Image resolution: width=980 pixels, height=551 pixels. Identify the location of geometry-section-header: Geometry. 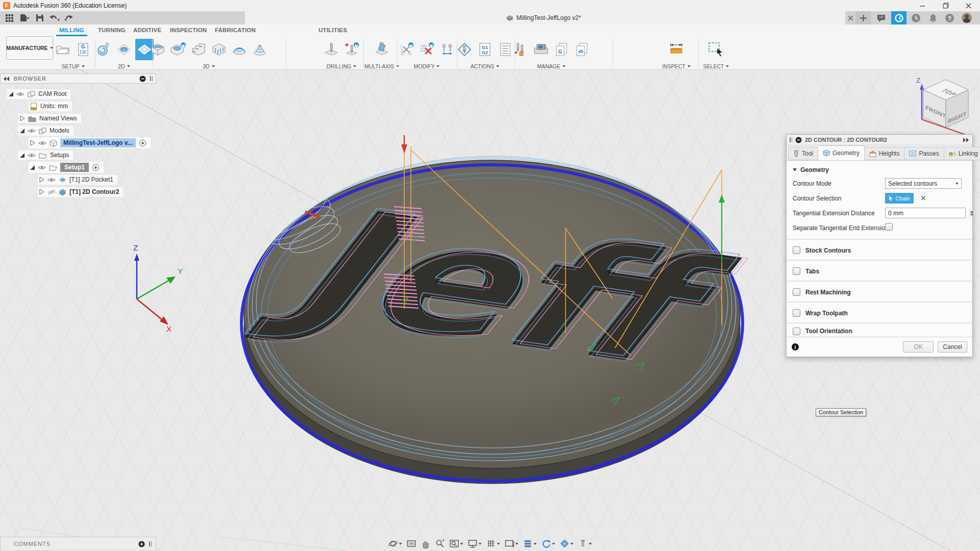
(811, 170).